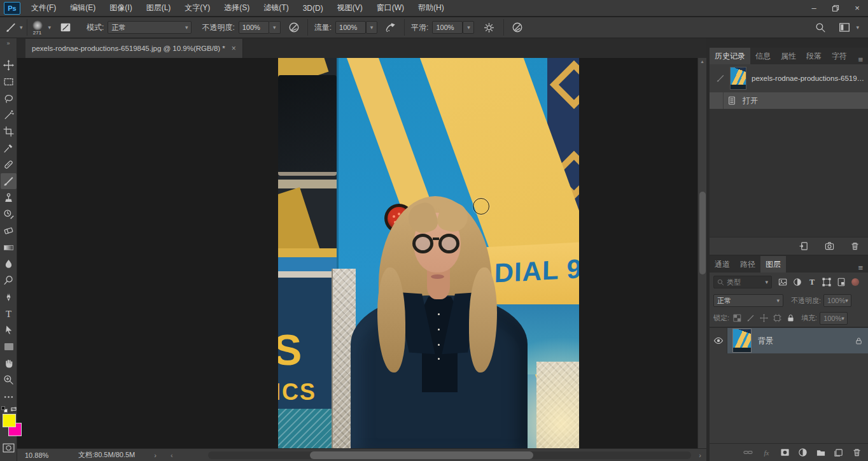 This screenshot has height=461, width=868. What do you see at coordinates (13, 27) in the screenshot?
I see `tool-preset-picker: ▾` at bounding box center [13, 27].